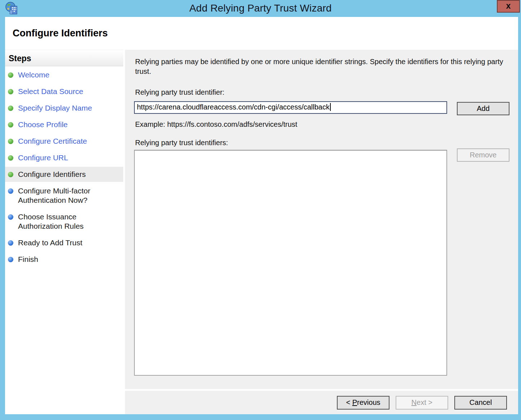 The height and width of the screenshot is (420, 521). I want to click on step-configure-certificate: Configure Certificate, so click(59, 141).